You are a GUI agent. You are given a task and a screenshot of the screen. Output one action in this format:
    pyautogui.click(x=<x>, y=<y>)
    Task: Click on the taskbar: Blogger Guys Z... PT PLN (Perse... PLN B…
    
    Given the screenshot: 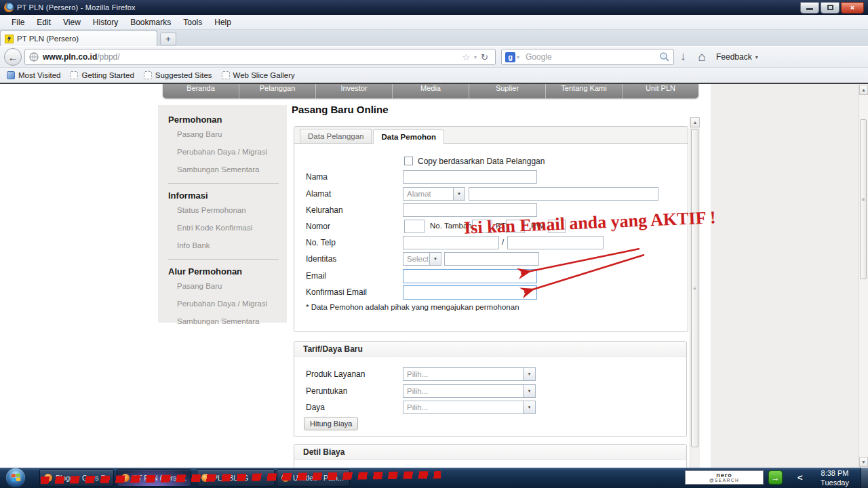 What is the action you would take?
    pyautogui.click(x=434, y=478)
    